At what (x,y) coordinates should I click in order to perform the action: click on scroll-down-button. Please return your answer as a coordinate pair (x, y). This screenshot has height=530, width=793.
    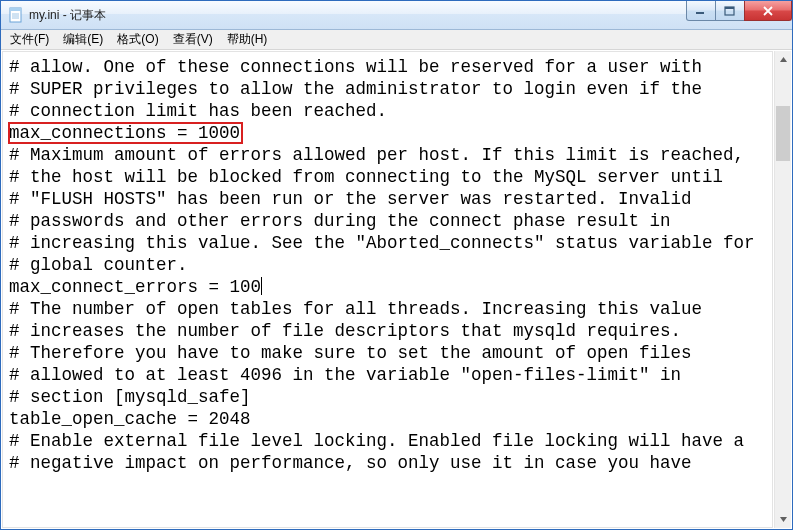
    Looking at the image, I should click on (783, 520).